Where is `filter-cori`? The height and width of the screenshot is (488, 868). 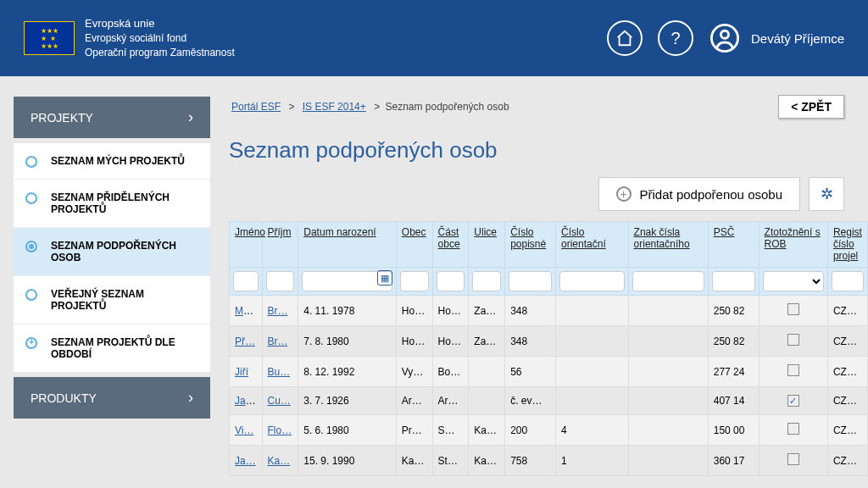
filter-cori is located at coordinates (592, 281).